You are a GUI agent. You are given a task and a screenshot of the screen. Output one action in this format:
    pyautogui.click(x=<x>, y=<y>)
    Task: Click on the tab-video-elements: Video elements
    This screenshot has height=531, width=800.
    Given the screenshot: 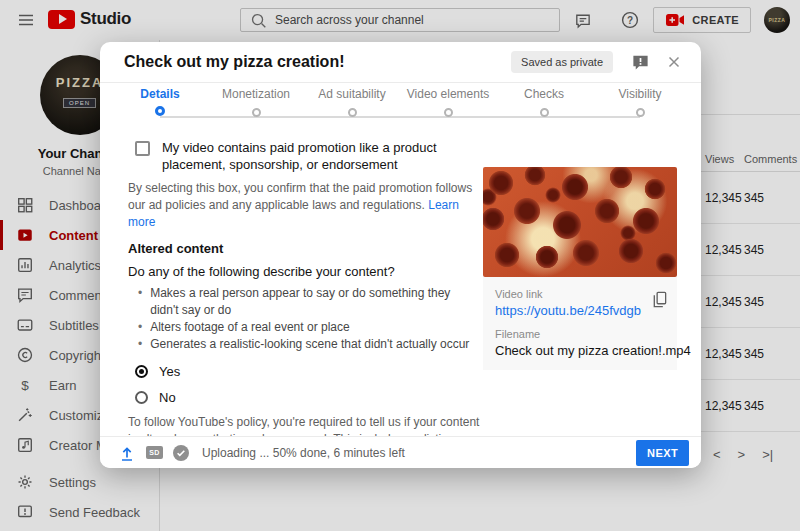 What is the action you would take?
    pyautogui.click(x=448, y=102)
    